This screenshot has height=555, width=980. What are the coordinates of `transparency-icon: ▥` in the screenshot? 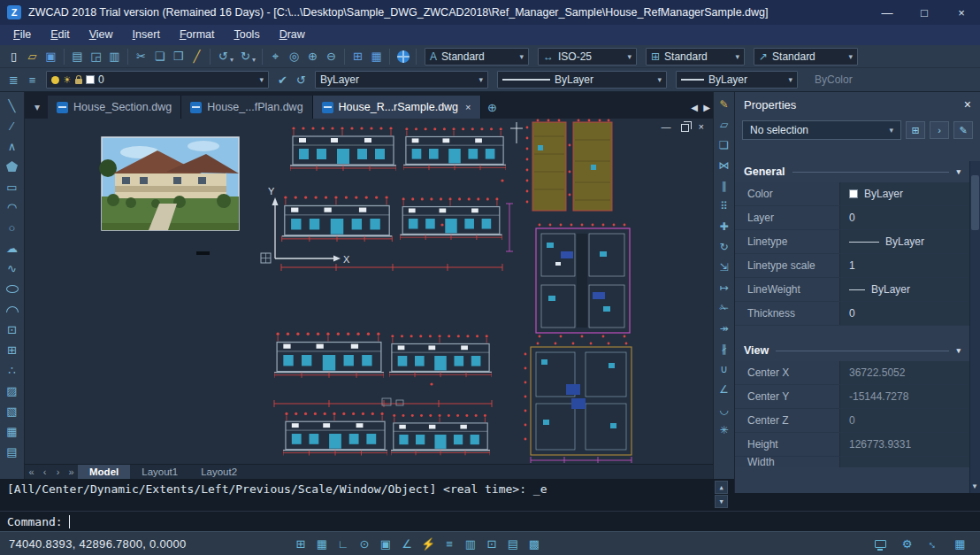 It's located at (471, 543).